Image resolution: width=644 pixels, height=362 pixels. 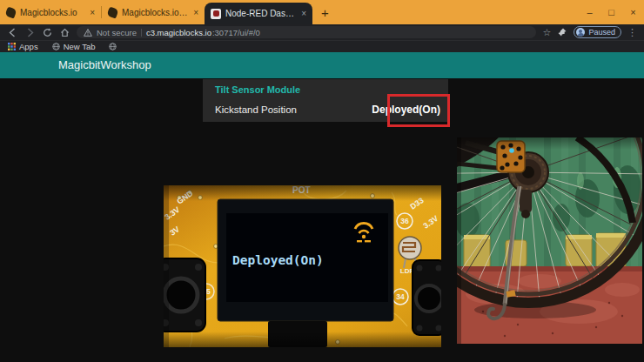 What do you see at coordinates (278, 260) in the screenshot?
I see `oled-text: Deployed(On)` at bounding box center [278, 260].